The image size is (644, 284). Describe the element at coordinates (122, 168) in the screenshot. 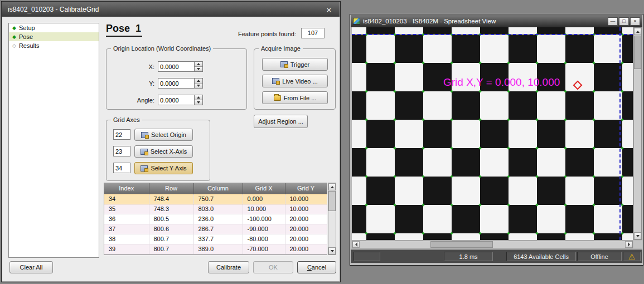

I see `y-axis-cell-input` at that location.